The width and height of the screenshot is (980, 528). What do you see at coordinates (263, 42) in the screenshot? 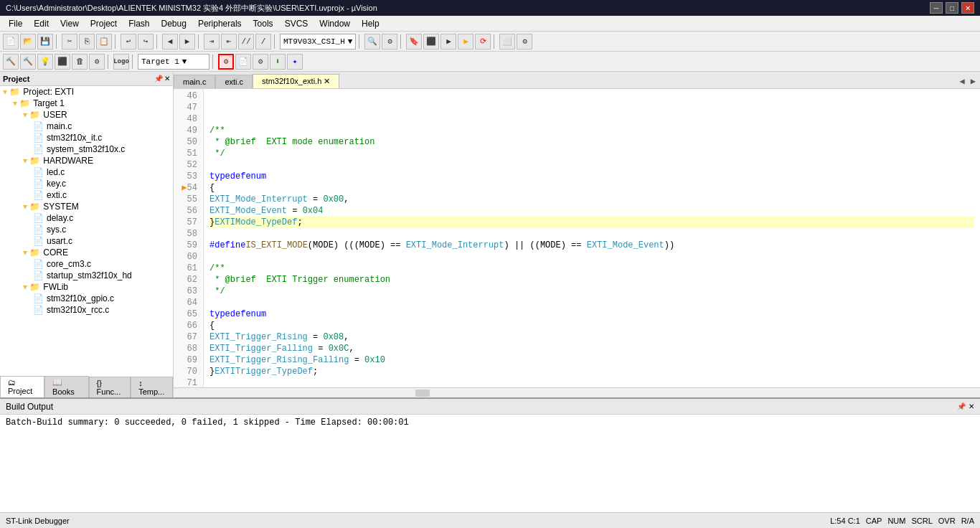
I see `uncomment-button: /` at bounding box center [263, 42].